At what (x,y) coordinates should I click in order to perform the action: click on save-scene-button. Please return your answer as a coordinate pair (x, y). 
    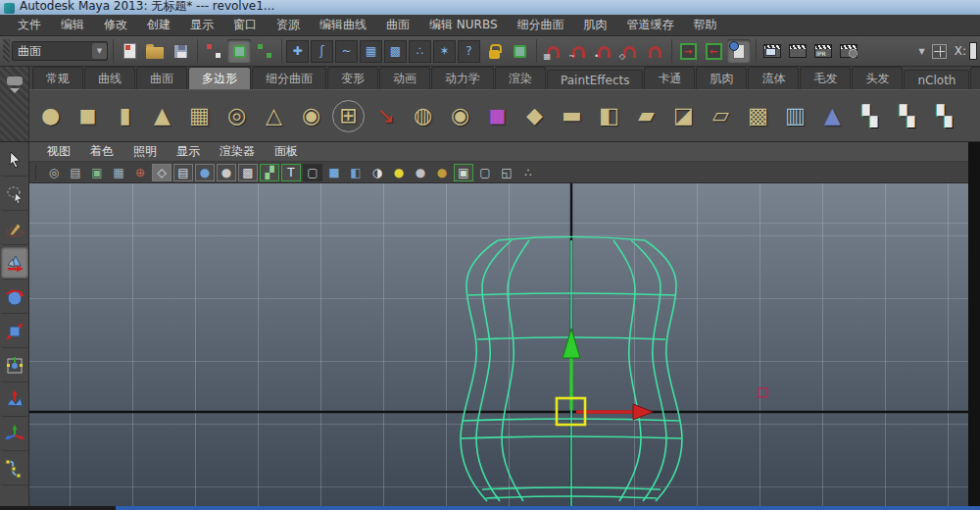
    Looking at the image, I should click on (180, 51).